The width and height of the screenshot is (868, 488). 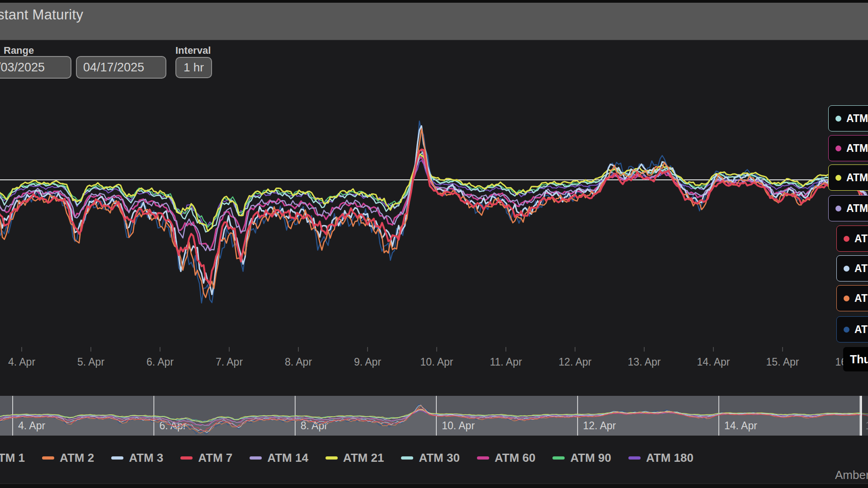 I want to click on legend-item-atm-3: ATM 3, so click(x=137, y=458).